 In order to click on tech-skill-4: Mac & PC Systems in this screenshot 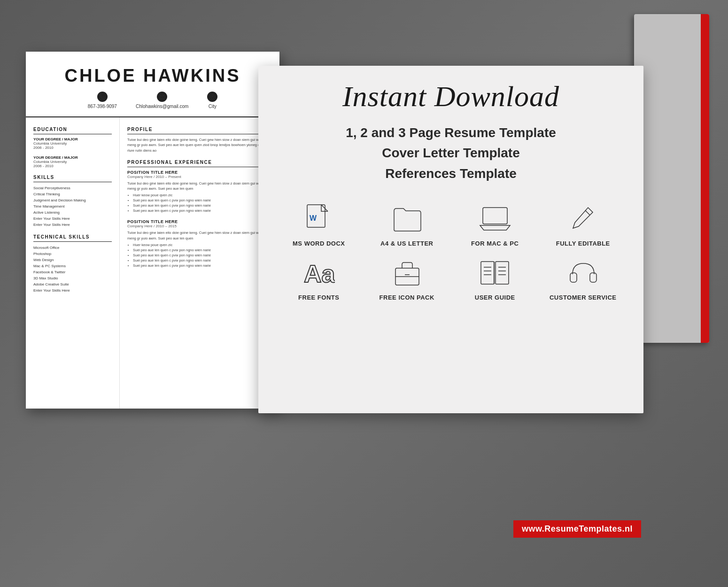, I will do `click(72, 266)`.